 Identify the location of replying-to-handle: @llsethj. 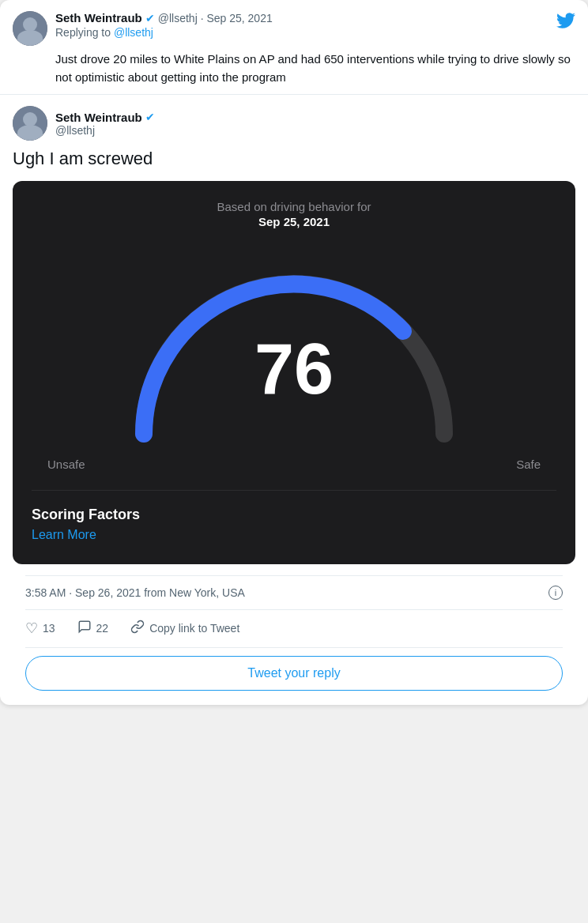
(134, 32).